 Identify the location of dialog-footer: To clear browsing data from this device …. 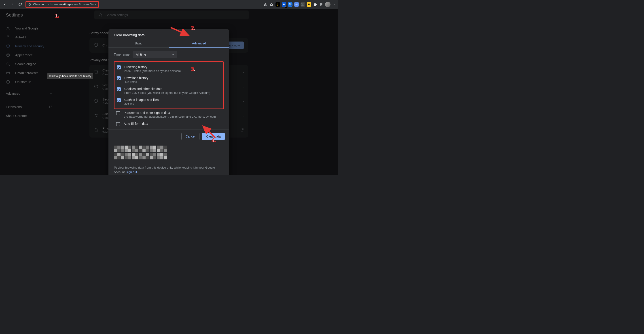
(169, 168).